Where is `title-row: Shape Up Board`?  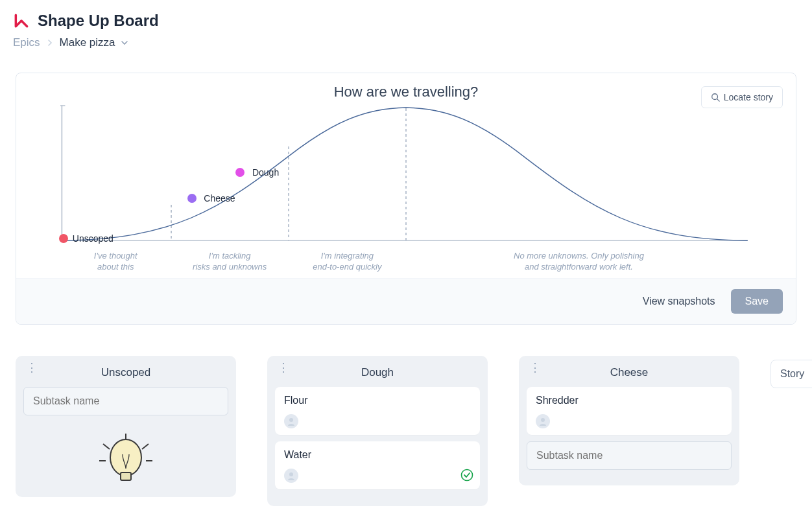 title-row: Shape Up Board is located at coordinates (406, 21).